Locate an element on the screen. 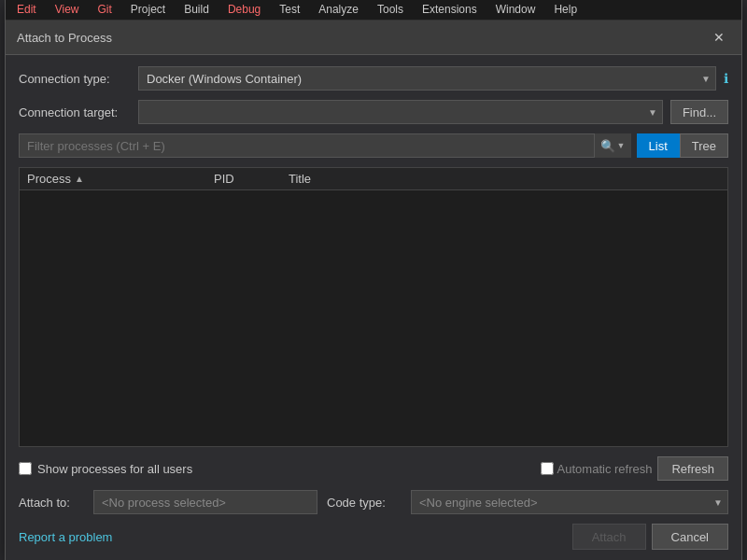 The image size is (747, 560). auto-refresh-label: Automatic refresh is located at coordinates (605, 469).